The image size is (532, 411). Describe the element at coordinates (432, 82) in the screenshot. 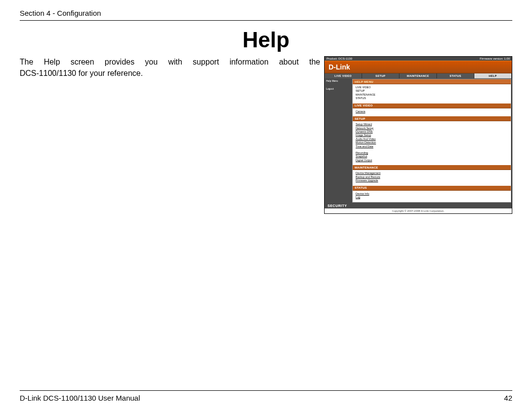

I see `group-header-help-menu: HELP MENU` at that location.